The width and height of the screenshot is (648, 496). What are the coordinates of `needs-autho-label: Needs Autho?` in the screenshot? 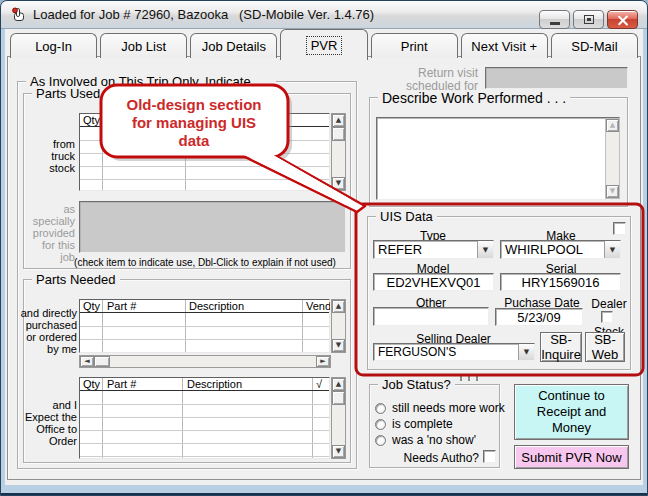 It's located at (439, 458).